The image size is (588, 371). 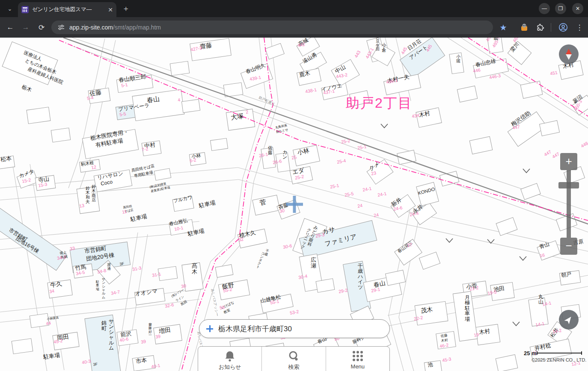 What do you see at coordinates (569, 320) in the screenshot?
I see `my-location-button` at bounding box center [569, 320].